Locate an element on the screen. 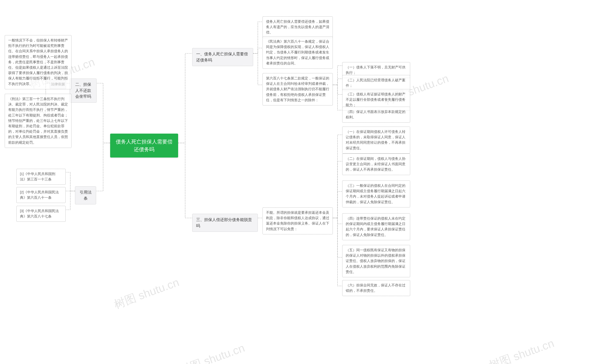  branch-3-sub-6: （六）担保合同无效，保证人不存在过错的，不承担责任。 is located at coordinates (376, 288).